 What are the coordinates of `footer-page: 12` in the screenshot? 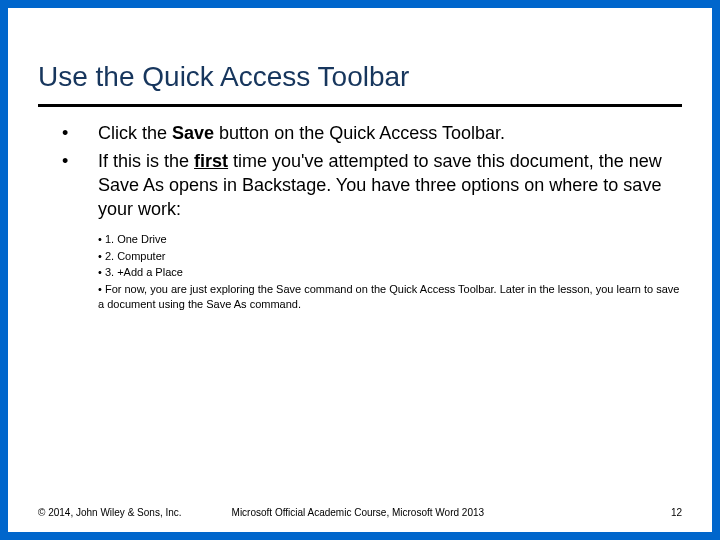 It's located at (676, 512).